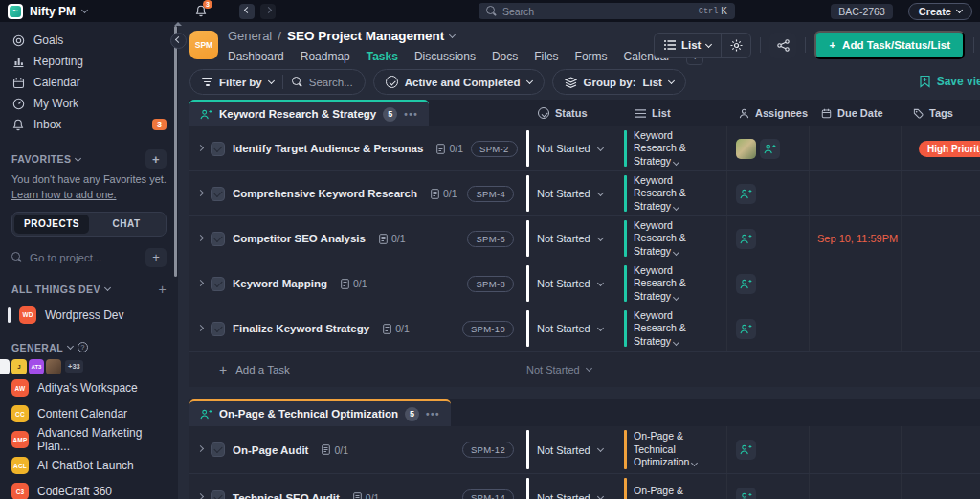  Describe the element at coordinates (286, 496) in the screenshot. I see `task-name: Technical SEO Audit` at that location.